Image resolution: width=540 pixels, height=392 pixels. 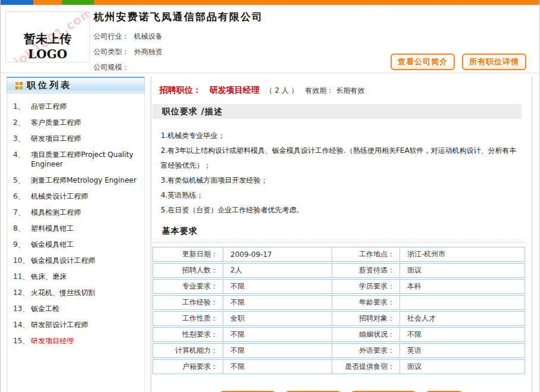 What do you see at coordinates (77, 309) in the screenshot?
I see `job-list-item-13: 13、钣金工检` at bounding box center [77, 309].